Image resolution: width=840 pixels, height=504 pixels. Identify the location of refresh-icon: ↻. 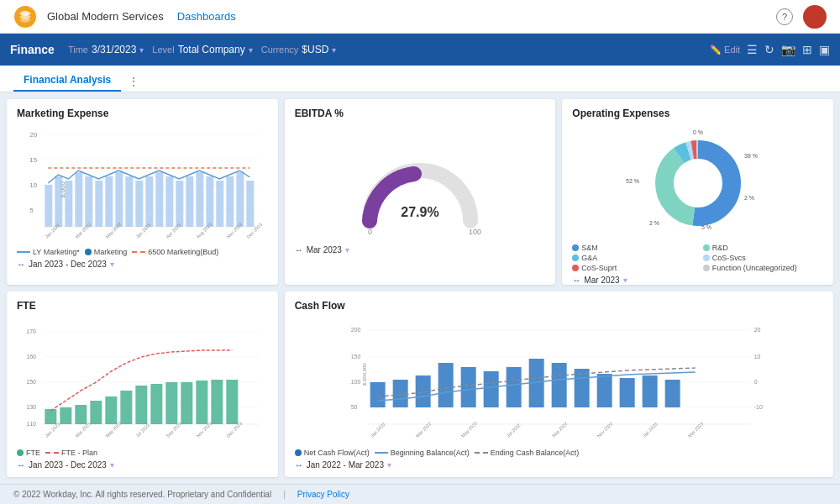
(769, 50).